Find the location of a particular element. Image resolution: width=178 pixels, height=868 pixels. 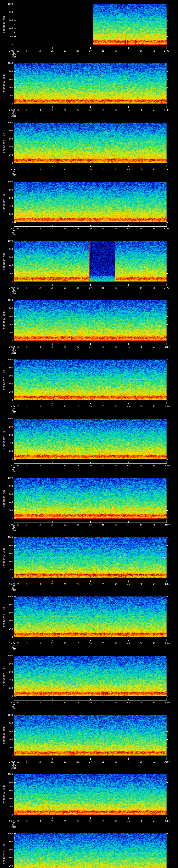

x-end-time-label: 11:00 is located at coordinates (167, 406).